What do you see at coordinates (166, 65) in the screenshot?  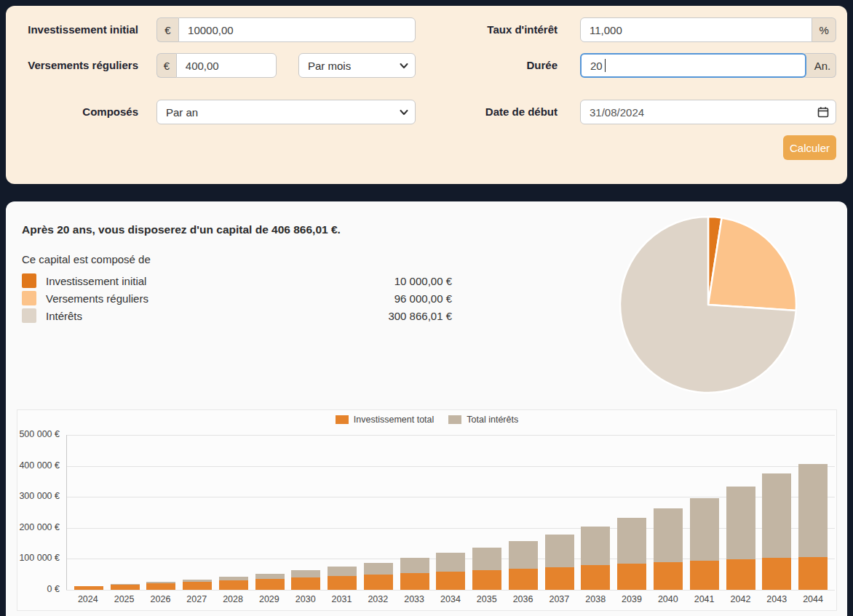 I see `euro-prefix: €` at bounding box center [166, 65].